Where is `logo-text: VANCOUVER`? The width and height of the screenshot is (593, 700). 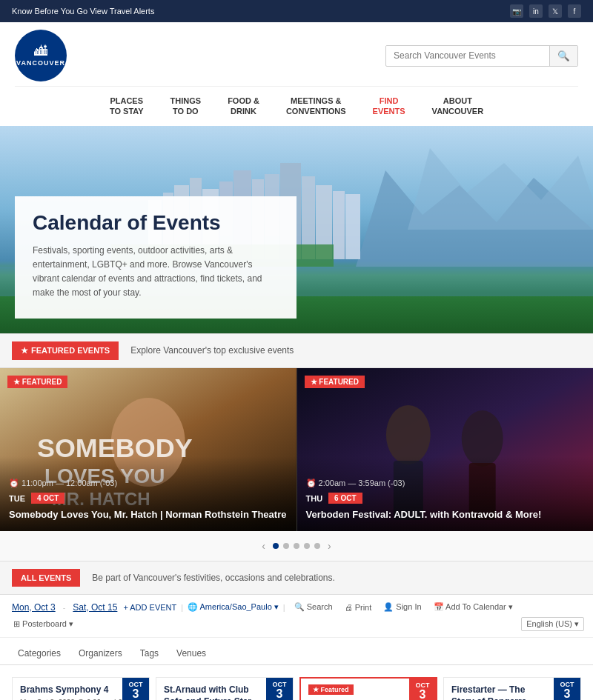 logo-text: VANCOUVER is located at coordinates (41, 63).